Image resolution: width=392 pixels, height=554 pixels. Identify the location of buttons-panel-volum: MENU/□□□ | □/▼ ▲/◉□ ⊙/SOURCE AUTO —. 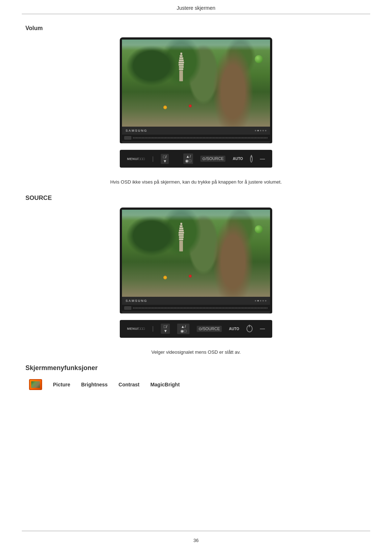
(196, 159).